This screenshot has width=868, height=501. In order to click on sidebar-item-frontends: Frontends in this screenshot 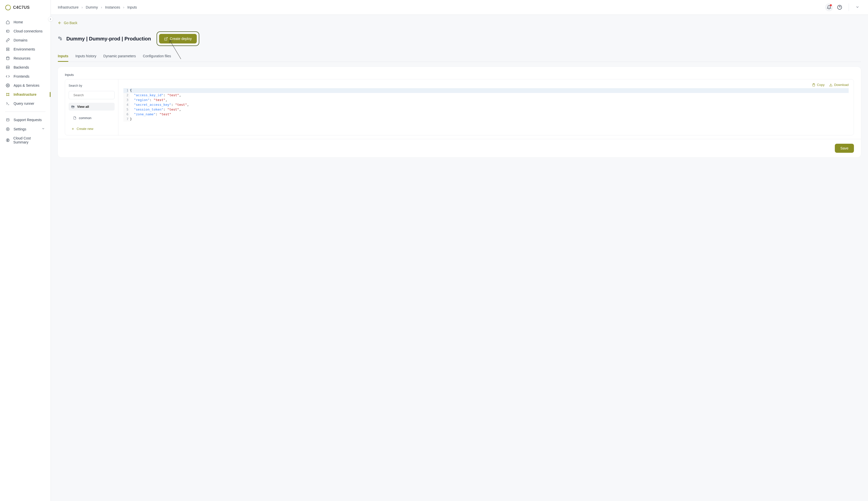, I will do `click(25, 76)`.